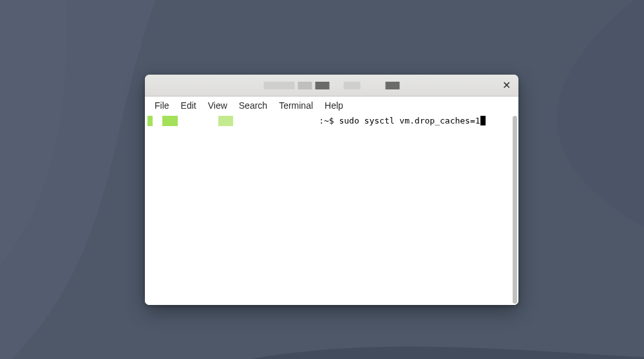  Describe the element at coordinates (506, 85) in the screenshot. I see `close-icon: ✕` at that location.